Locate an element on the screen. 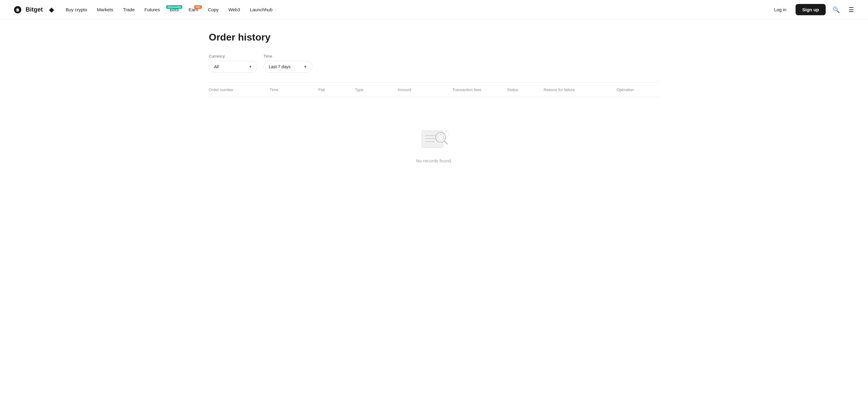  col-header-operation: Operation is located at coordinates (641, 90).